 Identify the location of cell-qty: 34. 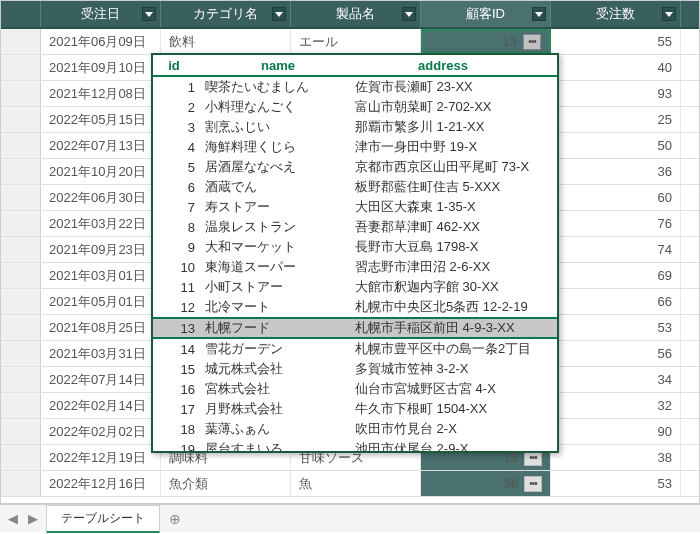
(616, 380).